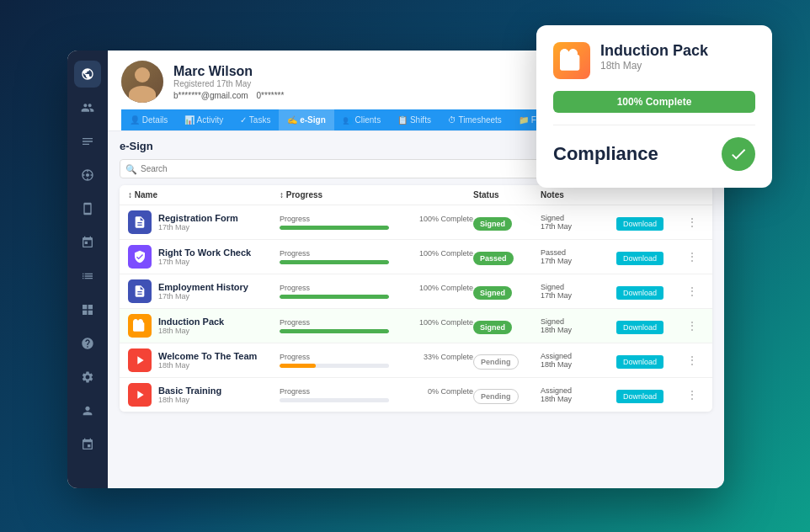  Describe the element at coordinates (131, 168) in the screenshot. I see `search-icon: 🔍` at that location.